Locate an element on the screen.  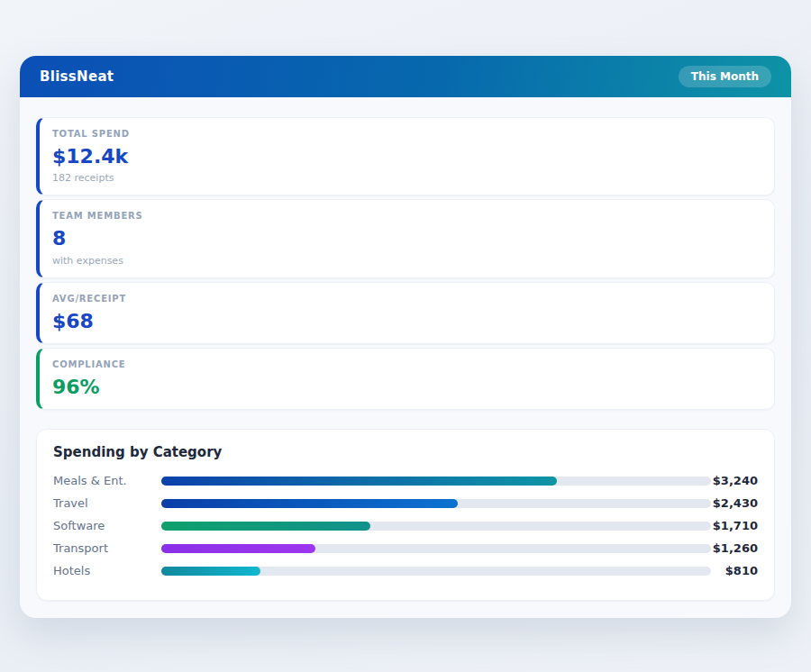
stat-value: $68 is located at coordinates (407, 321).